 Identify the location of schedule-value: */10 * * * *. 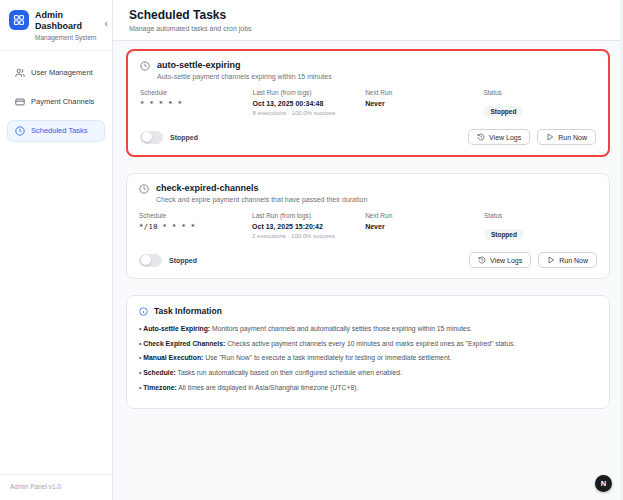
(196, 227).